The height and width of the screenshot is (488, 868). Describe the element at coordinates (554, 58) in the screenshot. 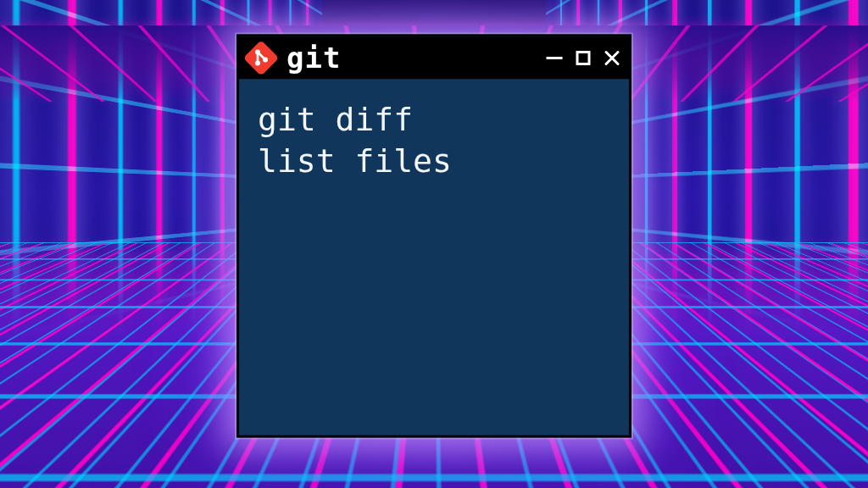

I see `minimize-icon` at that location.